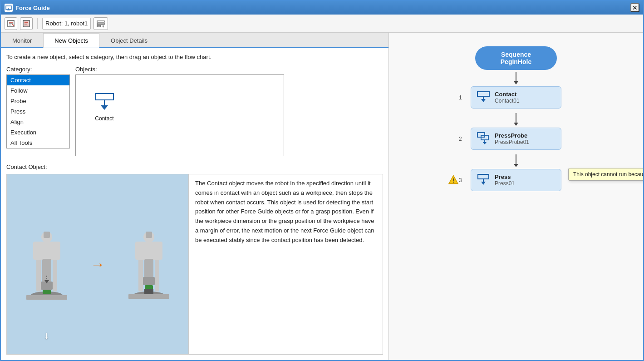 The width and height of the screenshot is (644, 361). I want to click on tab-new-objects: New Objects, so click(71, 40).